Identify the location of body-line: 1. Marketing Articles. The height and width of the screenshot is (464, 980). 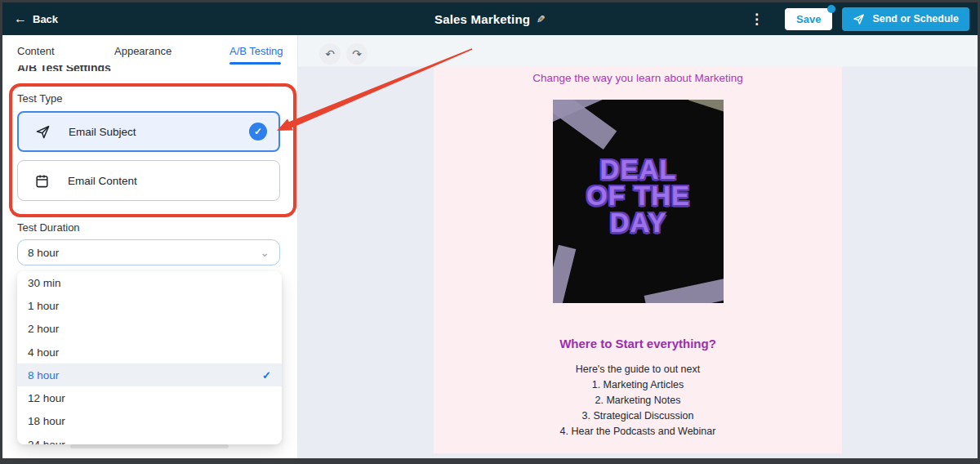
(638, 386).